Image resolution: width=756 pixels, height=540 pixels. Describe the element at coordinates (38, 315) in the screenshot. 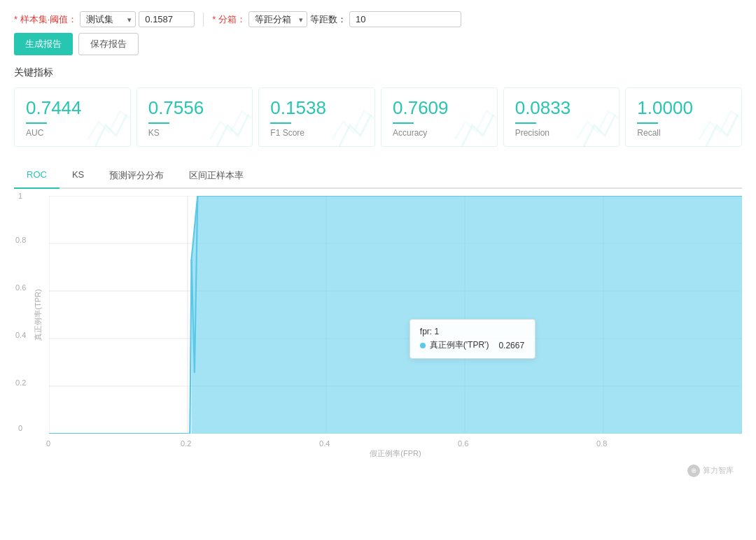

I see `y-axis-label: 真正例率(TPR)` at that location.